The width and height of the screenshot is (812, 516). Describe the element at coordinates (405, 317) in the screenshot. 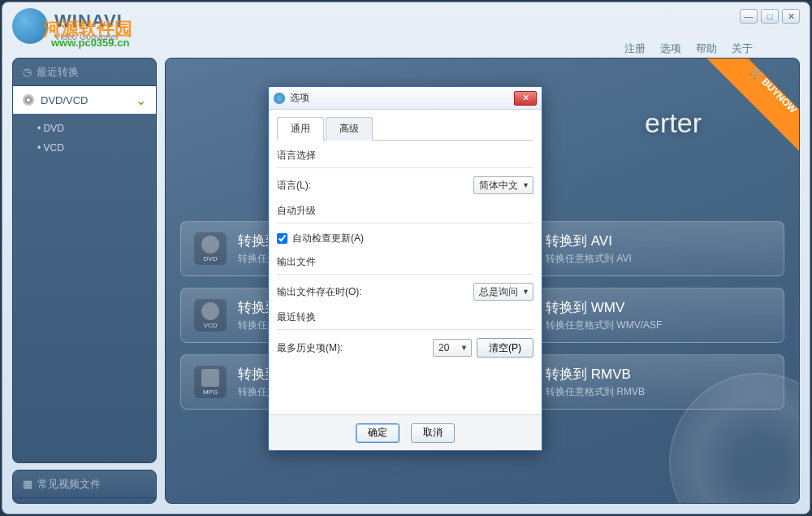

I see `section-recent: 最近转换` at that location.